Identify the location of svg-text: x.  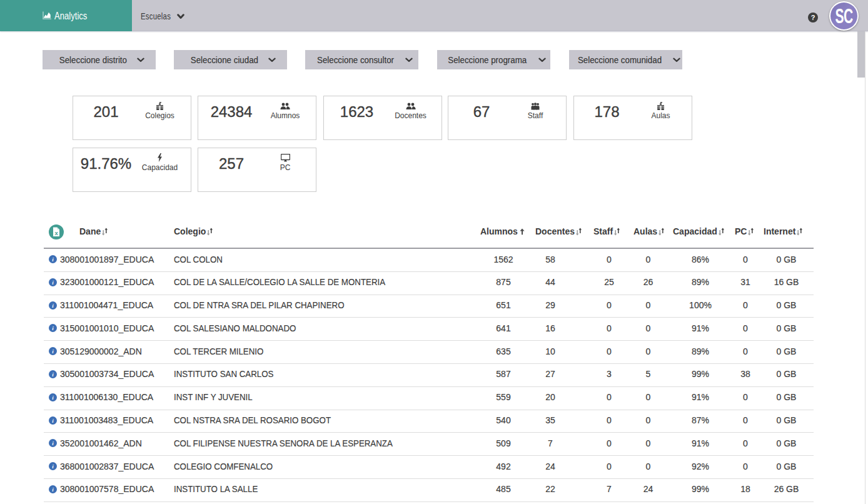
(56, 233).